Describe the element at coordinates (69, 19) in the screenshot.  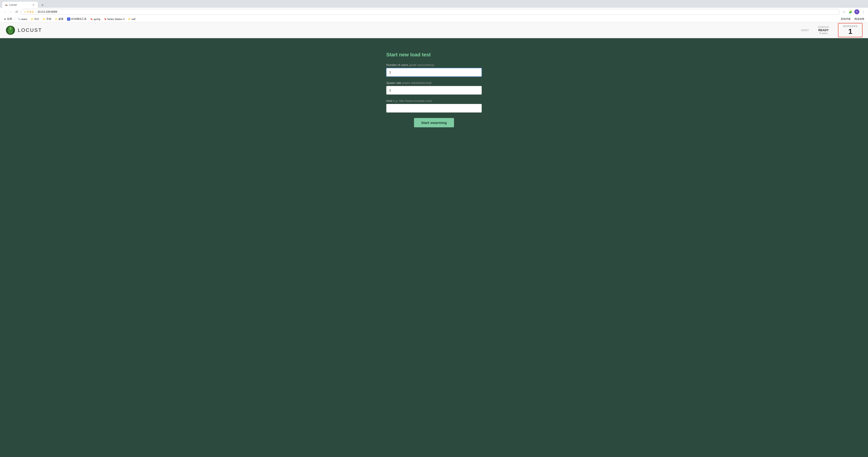
I see `hcm-icon: H` at that location.